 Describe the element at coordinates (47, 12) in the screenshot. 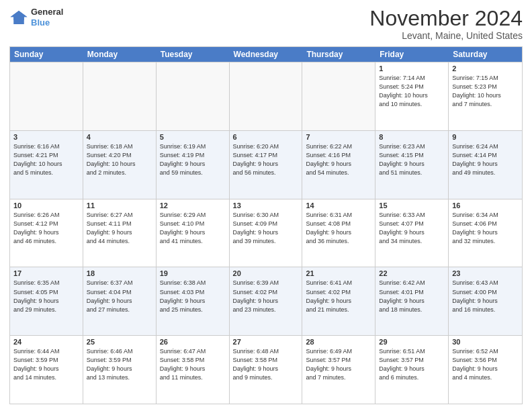

I see `logo-line1: General` at that location.